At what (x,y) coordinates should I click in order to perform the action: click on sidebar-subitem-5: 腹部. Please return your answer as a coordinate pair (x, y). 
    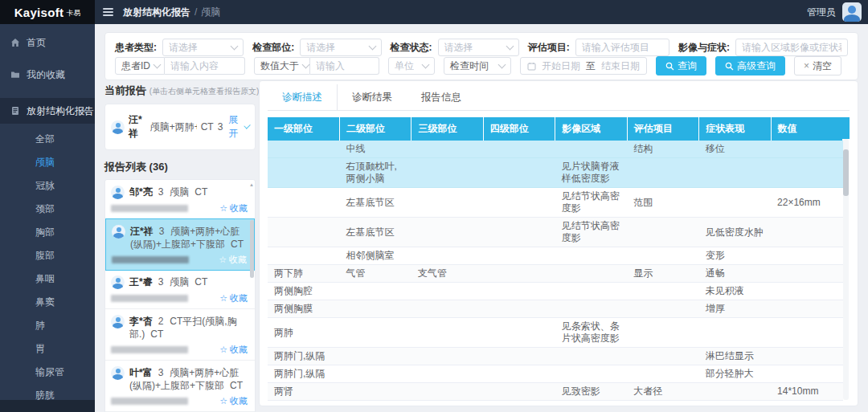
    Looking at the image, I should click on (47, 255).